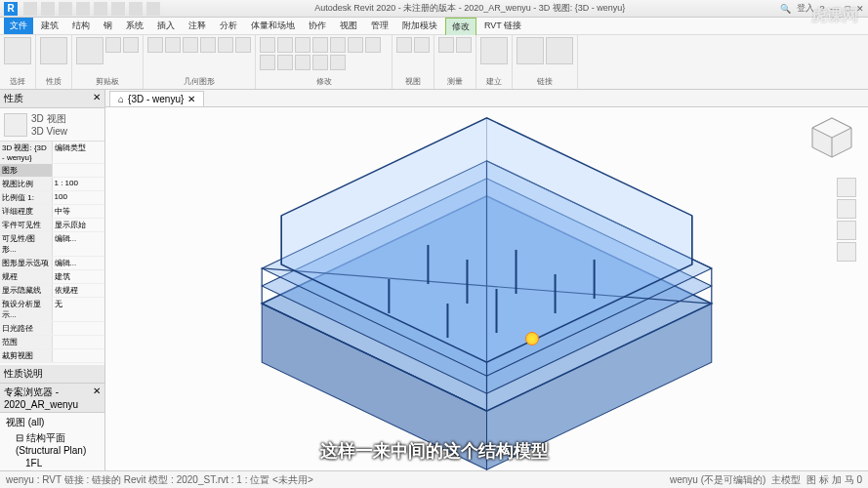 This screenshot has height=488, width=868. Describe the element at coordinates (832, 138) in the screenshot. I see `view-cube` at that location.